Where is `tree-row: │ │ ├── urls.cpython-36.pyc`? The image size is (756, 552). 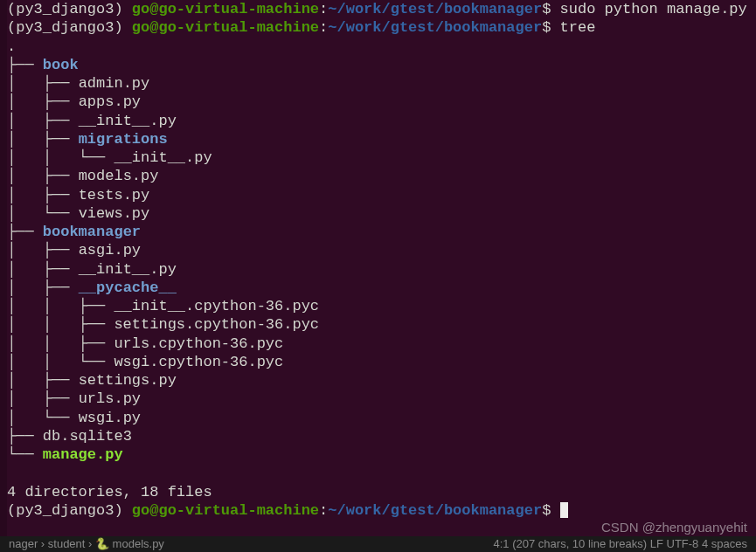 tree-row: │ │ ├── urls.cpython-36.pyc is located at coordinates (378, 344).